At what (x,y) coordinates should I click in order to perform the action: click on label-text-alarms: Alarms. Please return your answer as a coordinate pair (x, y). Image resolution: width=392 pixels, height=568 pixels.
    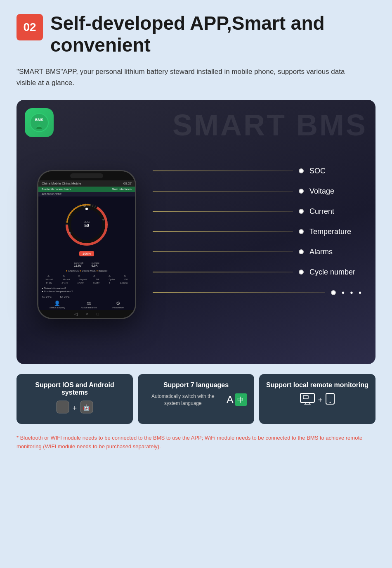
    Looking at the image, I should click on (336, 252).